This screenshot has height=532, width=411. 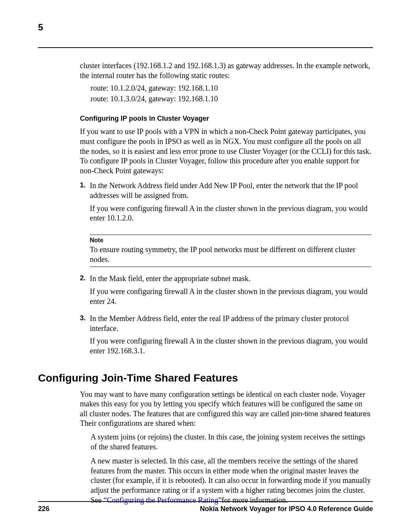 What do you see at coordinates (231, 251) in the screenshot?
I see `note-box: Note To ensure routing symmetry, the IP …` at bounding box center [231, 251].